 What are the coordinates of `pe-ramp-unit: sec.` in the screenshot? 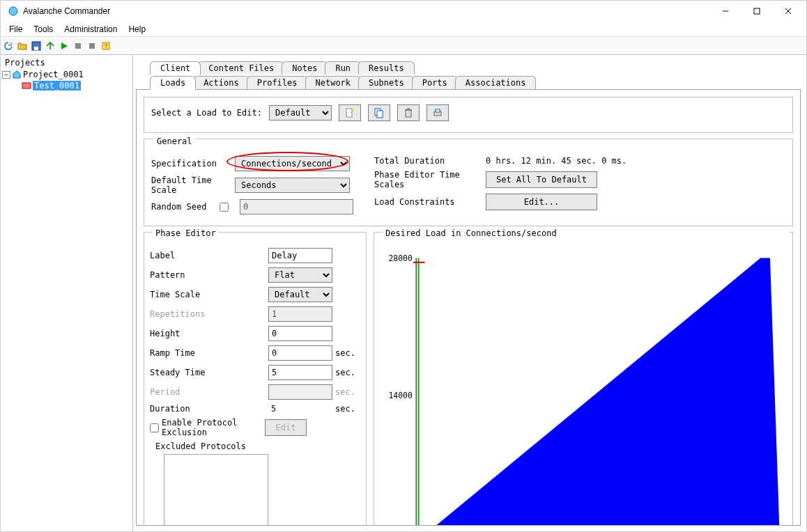 It's located at (346, 353).